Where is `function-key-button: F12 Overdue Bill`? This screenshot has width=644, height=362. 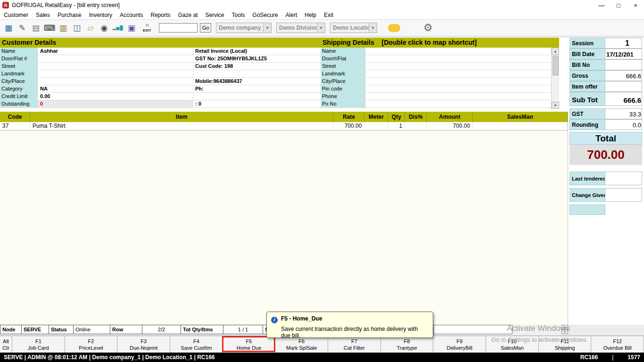 function-key-button: F12 Overdue Bill is located at coordinates (618, 344).